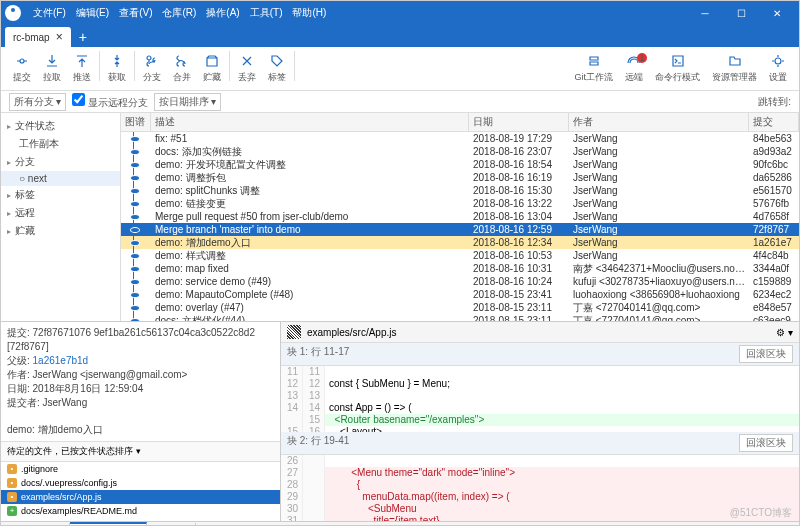 This screenshot has height=526, width=800. Describe the element at coordinates (460, 230) in the screenshot. I see `commit-row: Merge branch 'master' into demo2018-08-1…` at that location.